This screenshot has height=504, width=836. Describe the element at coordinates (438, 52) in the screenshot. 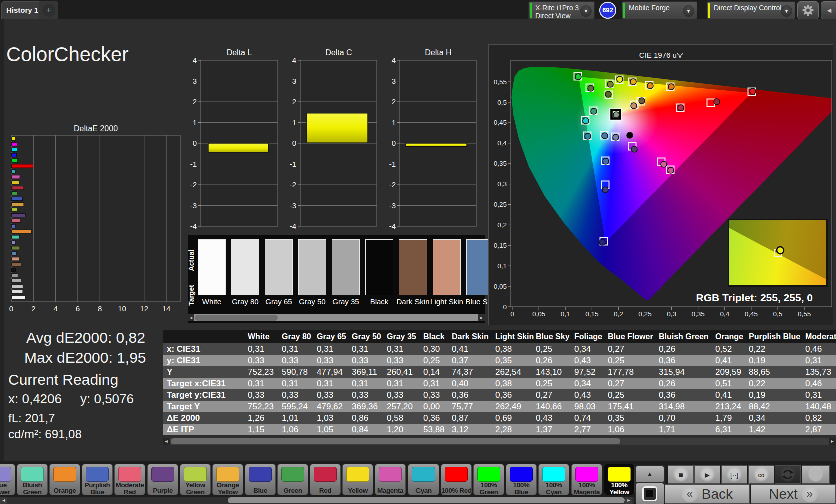

I see `svg-text: Delta H` at that location.